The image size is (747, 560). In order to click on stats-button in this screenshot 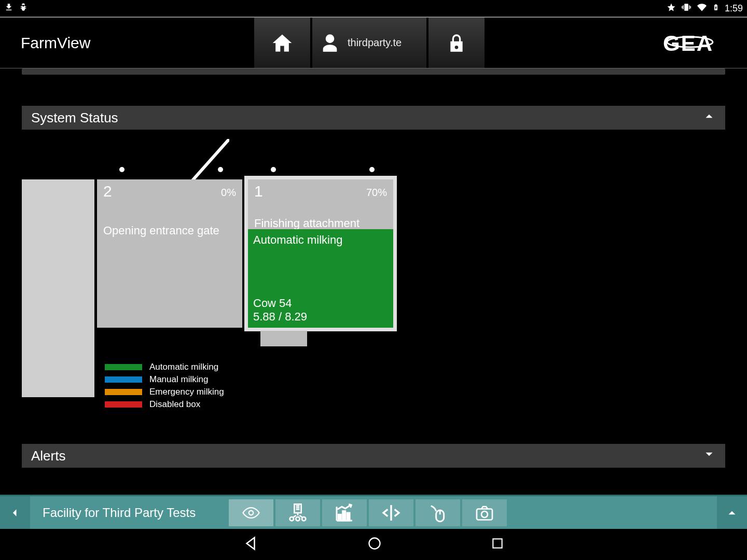, I will do `click(344, 513)`.